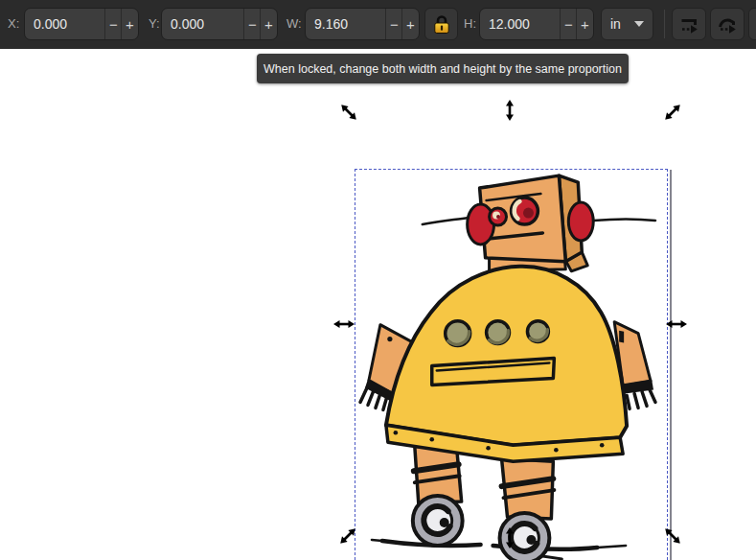 The height and width of the screenshot is (560, 756). Describe the element at coordinates (510, 110) in the screenshot. I see `selection-handle-top` at that location.